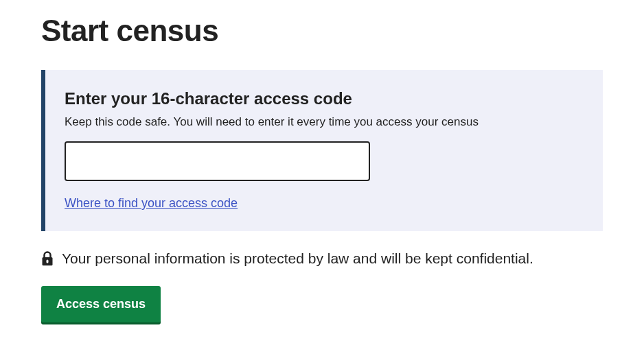 The image size is (644, 343). I want to click on panel-description: Keep this code safe. You will need to en…, so click(324, 122).